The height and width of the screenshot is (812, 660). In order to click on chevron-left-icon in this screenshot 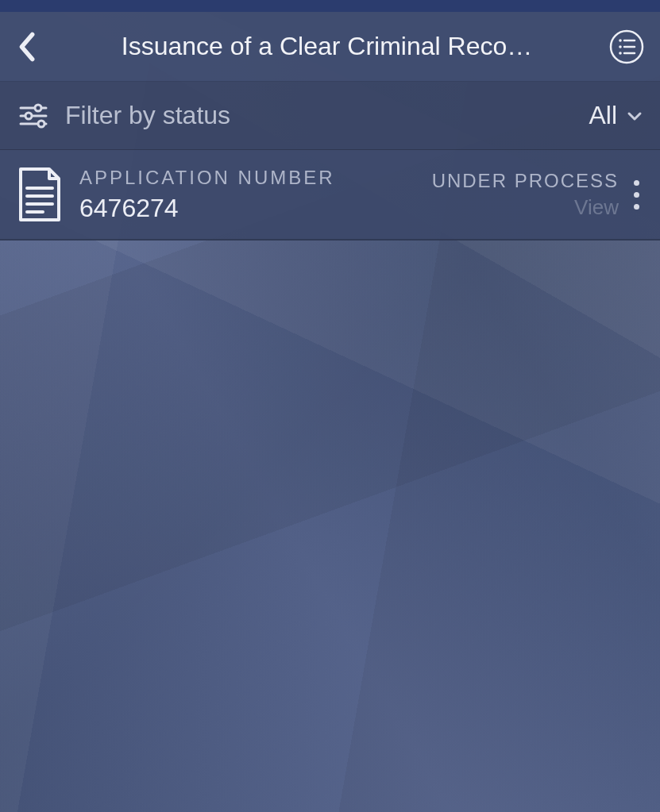, I will do `click(27, 47)`.